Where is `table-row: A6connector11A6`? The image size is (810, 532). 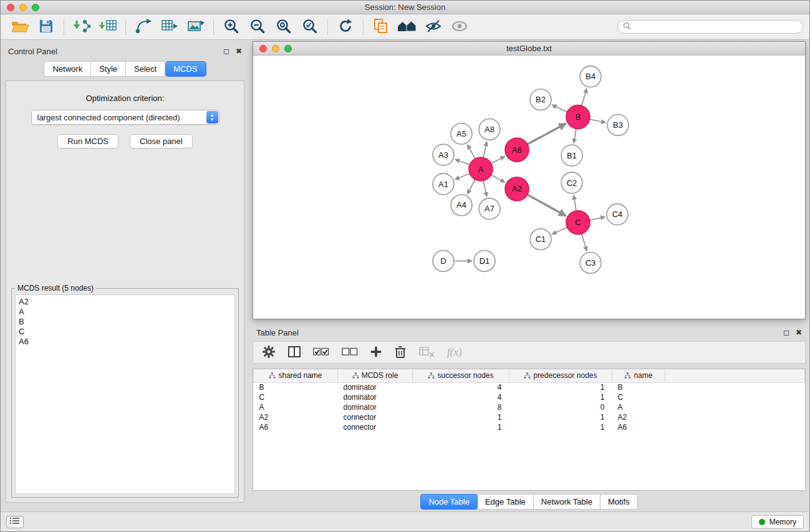 table-row: A6connector11A6 is located at coordinates (529, 427).